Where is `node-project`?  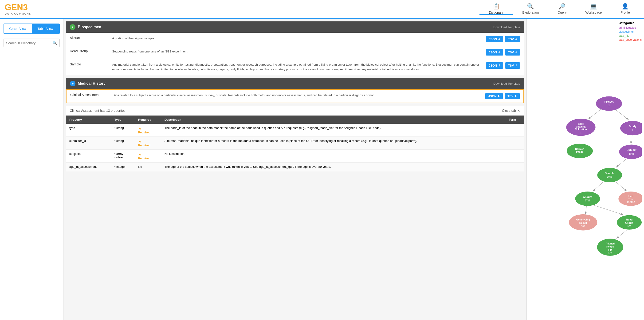
node-project is located at coordinates (609, 104).